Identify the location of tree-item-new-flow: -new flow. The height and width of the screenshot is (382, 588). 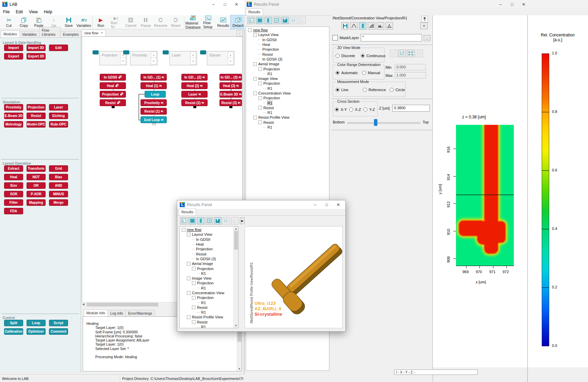
(288, 30).